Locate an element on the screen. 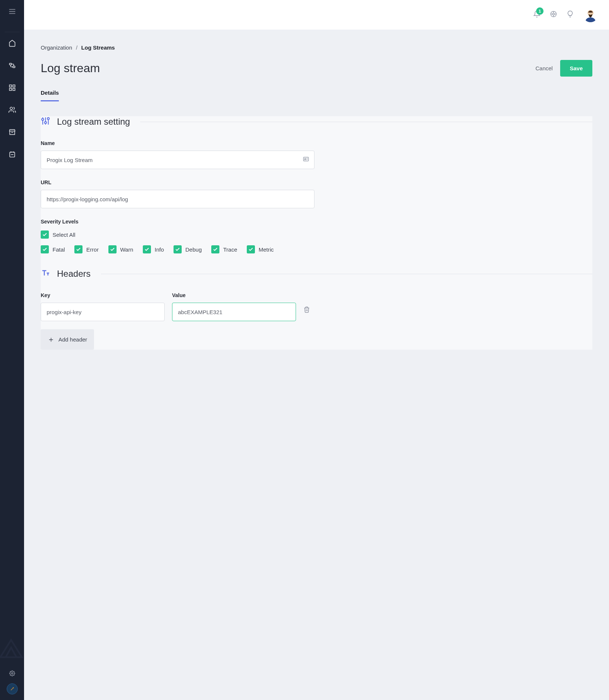 This screenshot has width=609, height=700. url-label: URL is located at coordinates (317, 182).